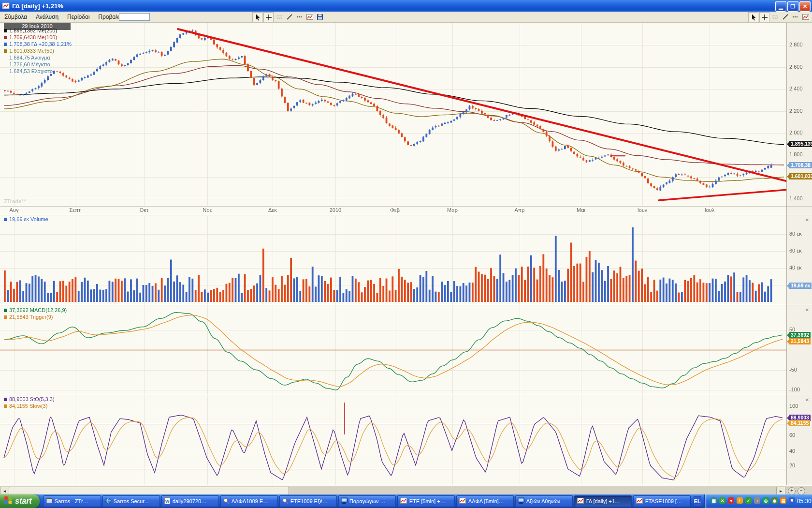 Image resolution: width=812 pixels, height=508 pixels. What do you see at coordinates (792, 451) in the screenshot?
I see `stoch-axis-tick: 40` at bounding box center [792, 451].